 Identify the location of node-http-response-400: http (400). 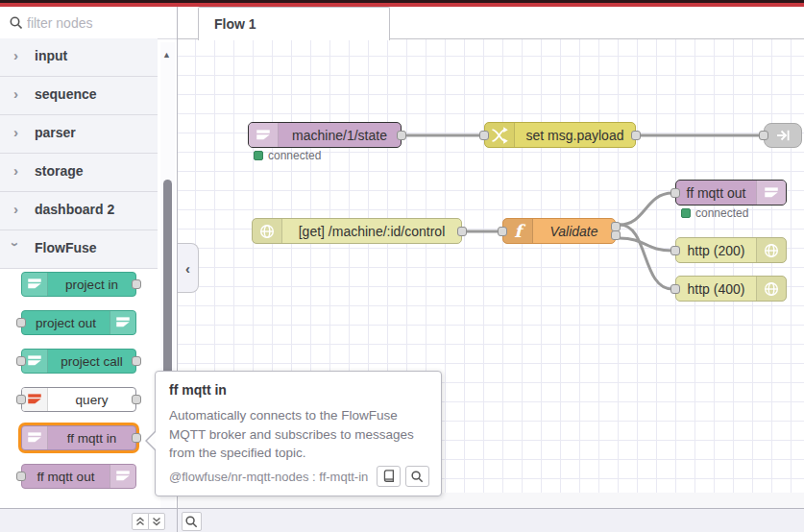
(731, 288).